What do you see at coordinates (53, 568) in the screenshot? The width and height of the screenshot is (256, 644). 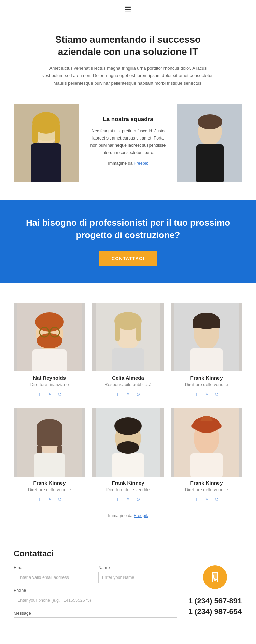 I see `email-label: Email` at bounding box center [53, 568].